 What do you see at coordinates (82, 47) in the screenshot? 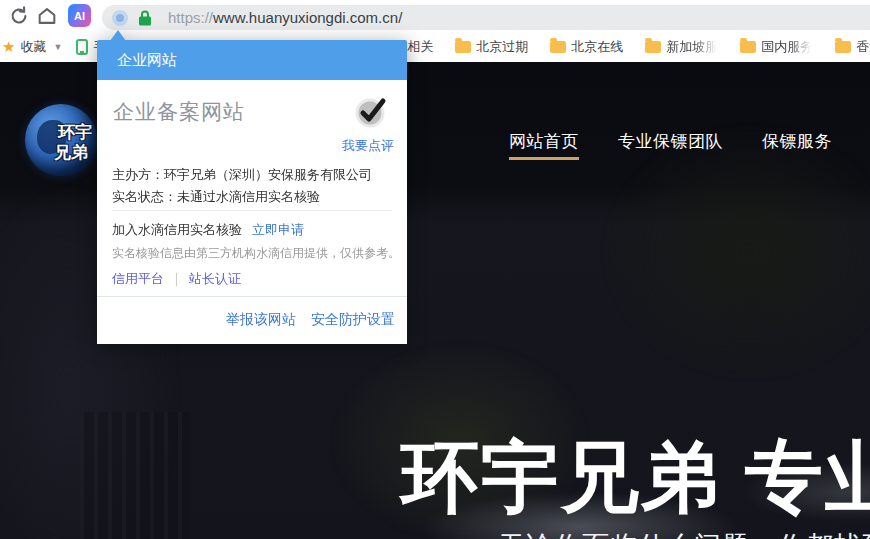
I see `mobile-bookmark-icon` at bounding box center [82, 47].